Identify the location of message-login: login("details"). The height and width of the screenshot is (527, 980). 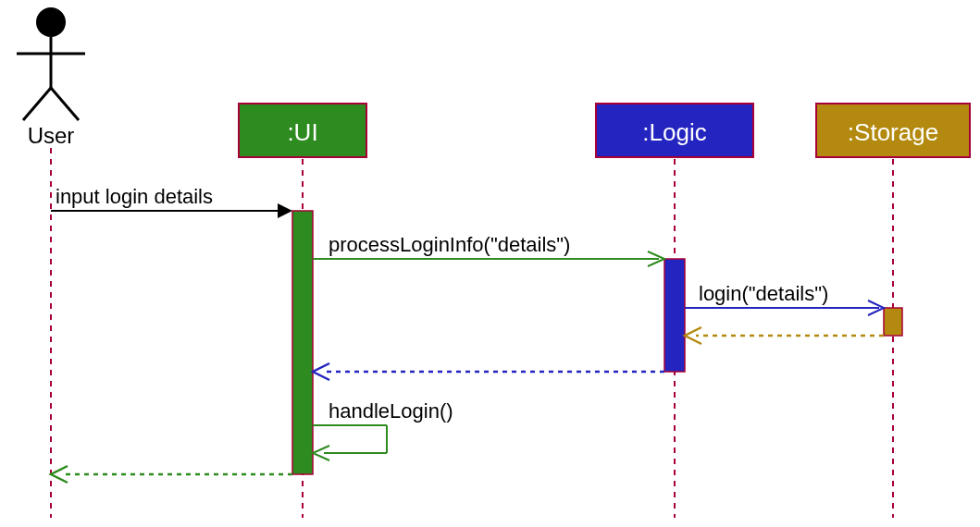
(785, 299).